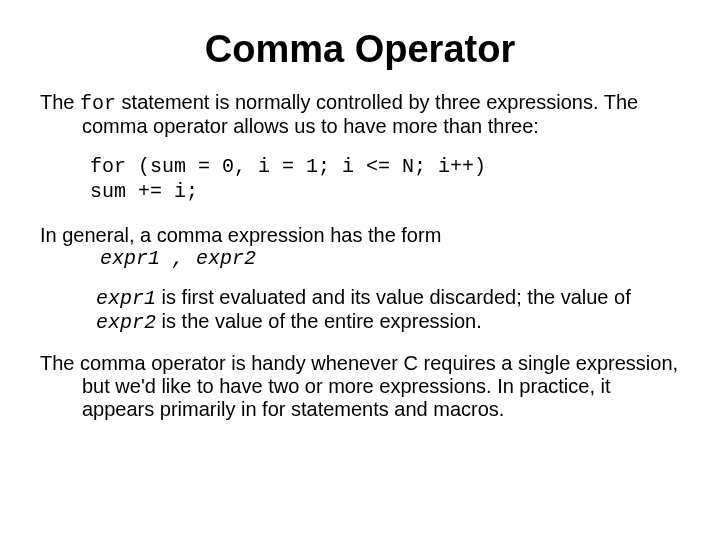  I want to click on expr1: expr1, so click(126, 298).